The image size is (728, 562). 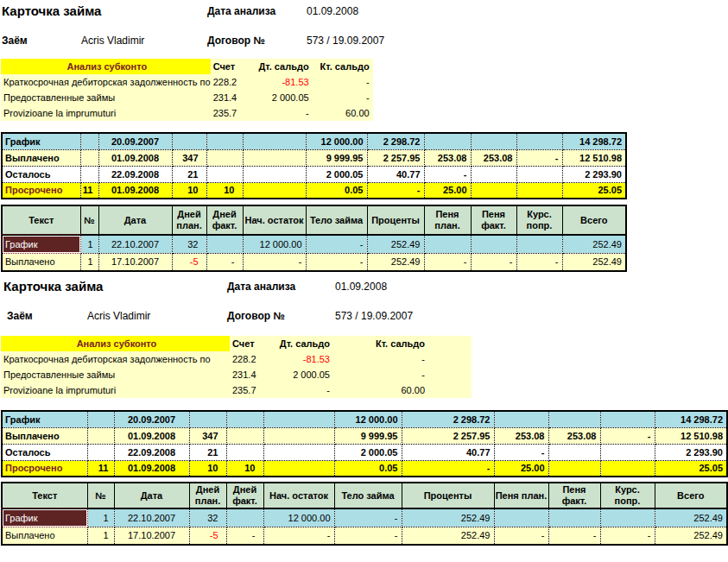 I want to click on table-cell: -81.53, so click(x=301, y=359).